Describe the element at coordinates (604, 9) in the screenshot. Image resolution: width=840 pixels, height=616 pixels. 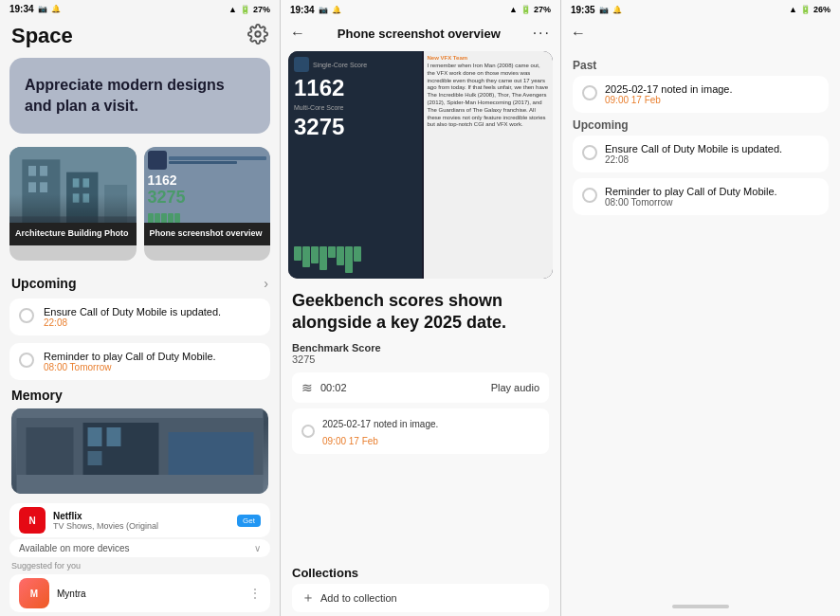
I see `camera-icon-3: 📷` at that location.